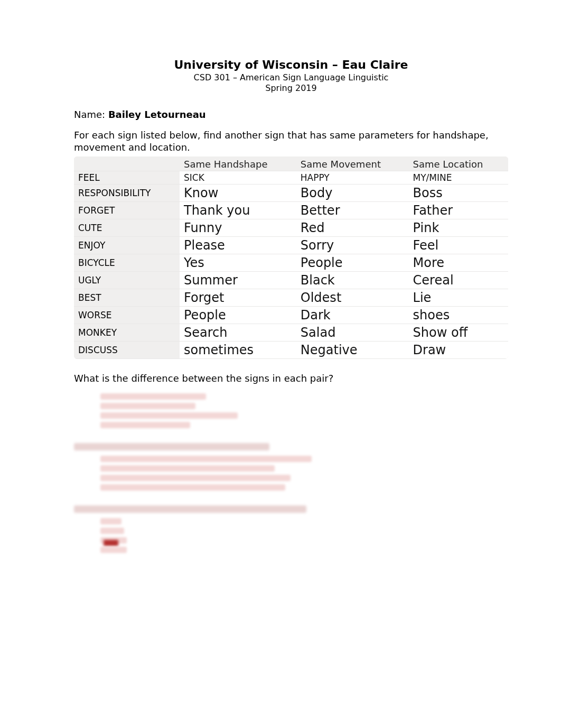 The height and width of the screenshot is (728, 561). Describe the element at coordinates (291, 114) in the screenshot. I see `student-name-line: Name: Bailey Letourneau` at that location.